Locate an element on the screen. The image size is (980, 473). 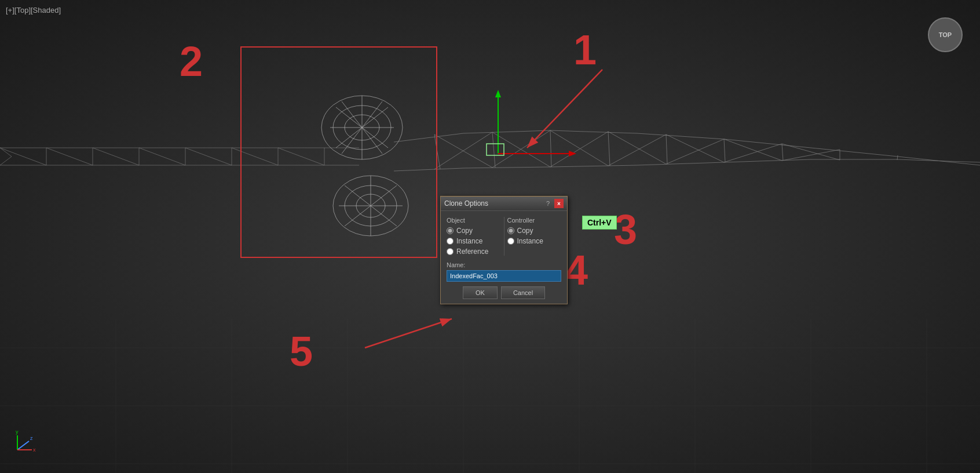
dialog-close-button: × is located at coordinates (559, 203).